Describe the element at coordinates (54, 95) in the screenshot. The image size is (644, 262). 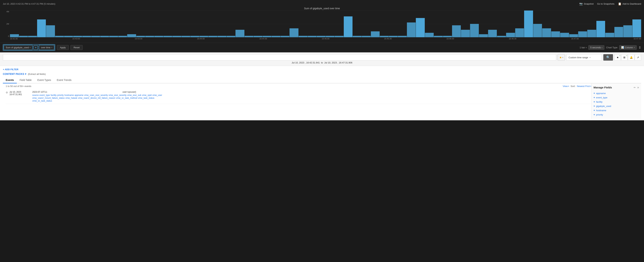
I see `list-item: facility` at that location.